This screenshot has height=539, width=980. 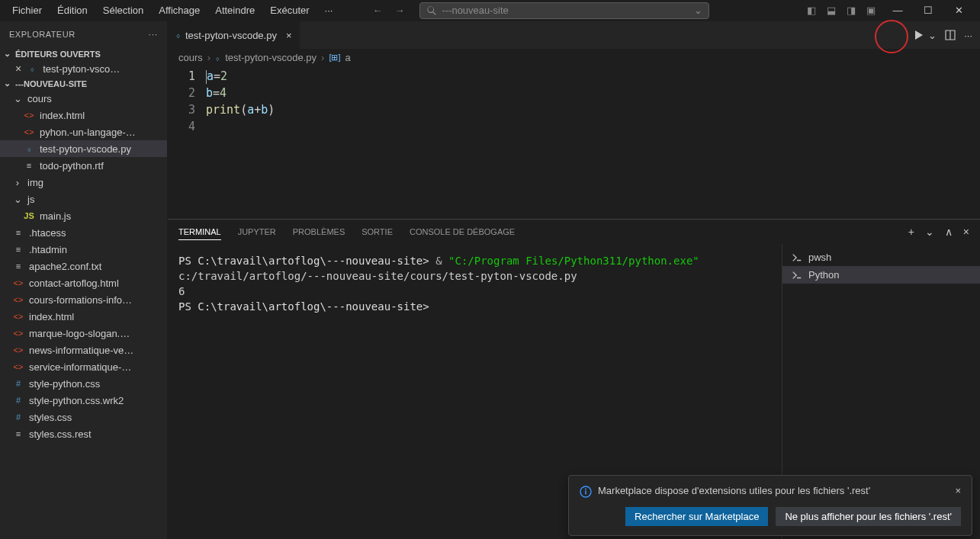 I want to click on workspace-label: ---NOUVEAU-SITE, so click(x=51, y=84).